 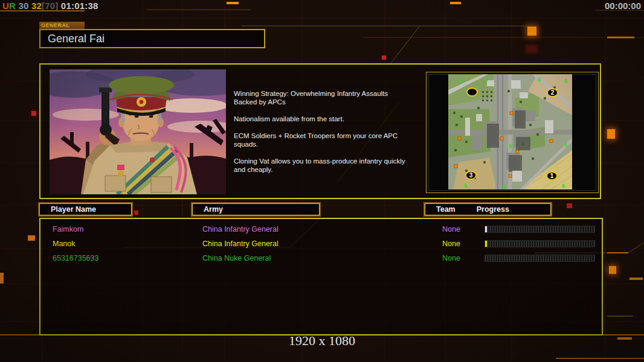 What do you see at coordinates (208, 209) in the screenshot?
I see `header-label: Army` at bounding box center [208, 209].